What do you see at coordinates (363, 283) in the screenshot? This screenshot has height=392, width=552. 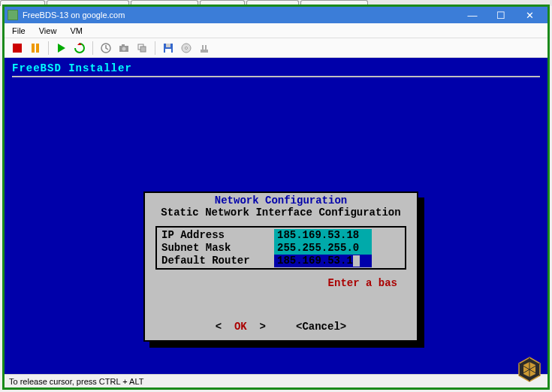 I see `hint-text: Enter a bas` at bounding box center [363, 283].